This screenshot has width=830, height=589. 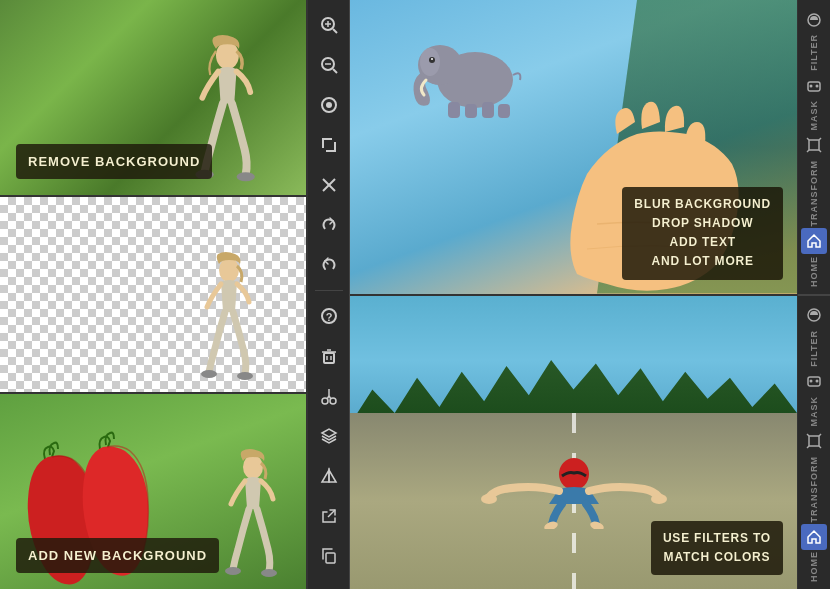 I want to click on filter-icon-bottom, so click(x=814, y=315).